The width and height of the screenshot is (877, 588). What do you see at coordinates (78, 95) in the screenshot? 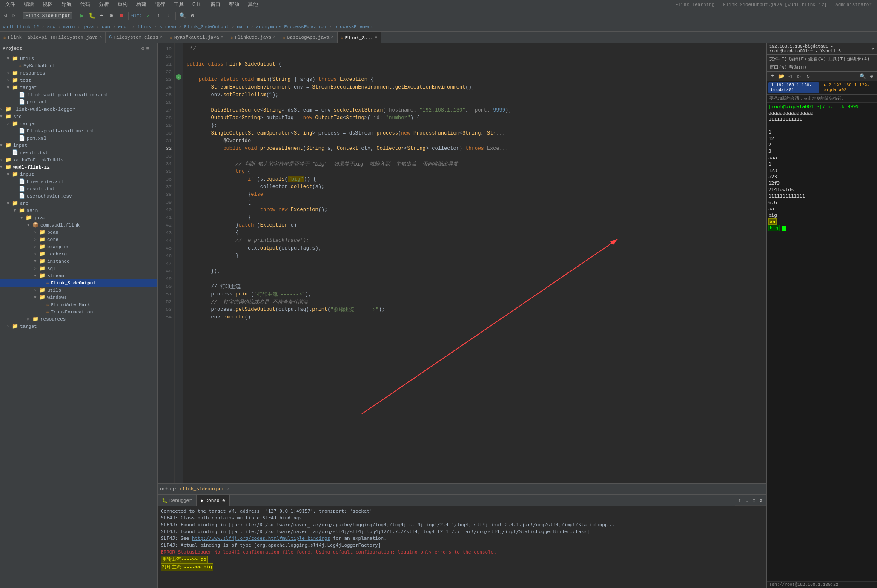
I see `tree-item-iml: 📄 flink-wudl-gmall-realtime.iml` at bounding box center [78, 95].